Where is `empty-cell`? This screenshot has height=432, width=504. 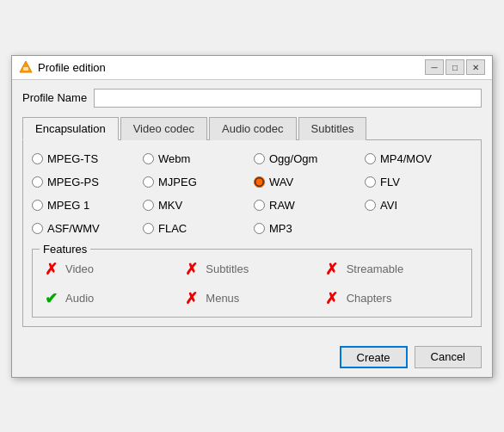 empty-cell is located at coordinates (418, 229).